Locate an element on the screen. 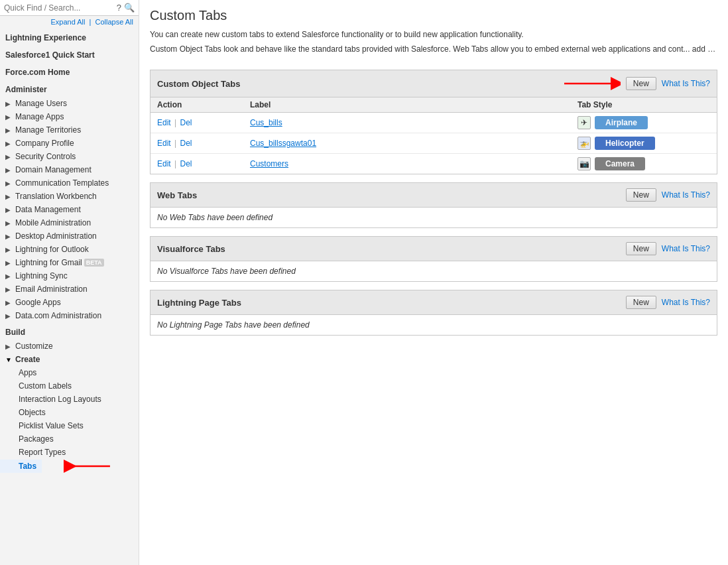 This screenshot has height=565, width=728. sidebar-item-lightning-sync: ▶ Lightning Sync is located at coordinates (69, 276).